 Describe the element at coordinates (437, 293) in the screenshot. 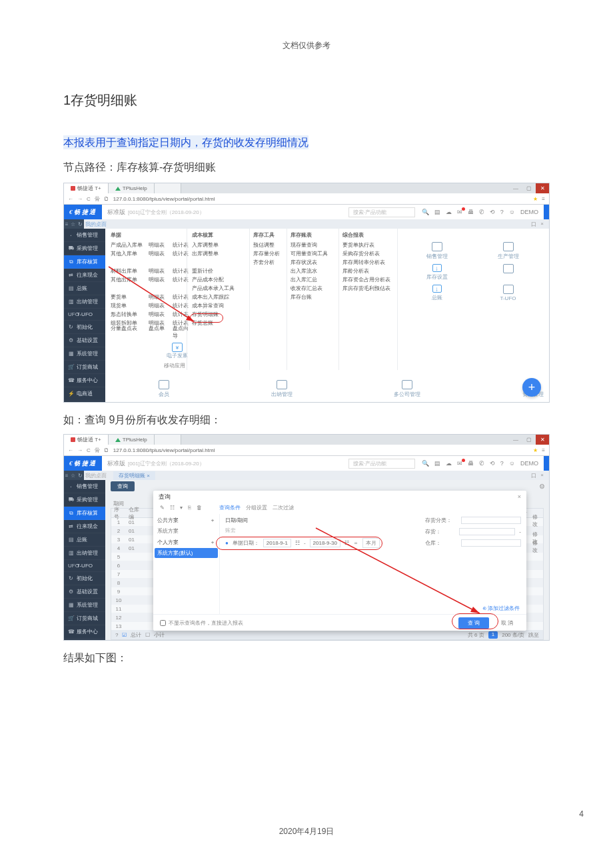

I see `iconcard-4: 总账` at that location.